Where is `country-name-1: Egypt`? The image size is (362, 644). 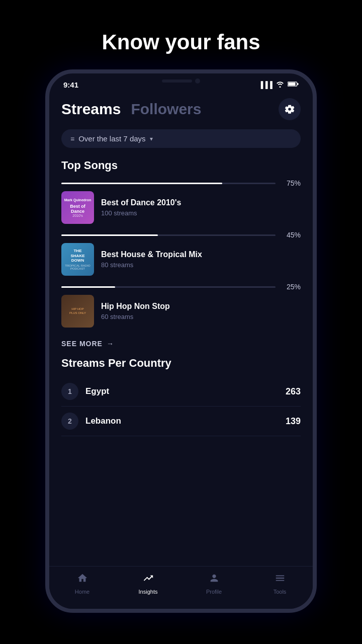 country-name-1: Egypt is located at coordinates (186, 391).